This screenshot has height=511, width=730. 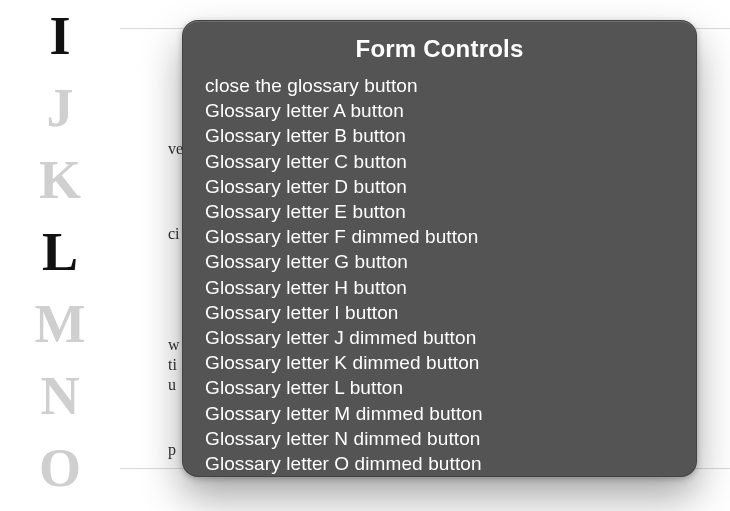 I want to click on rotor-item: Glossary letter I button, so click(x=440, y=312).